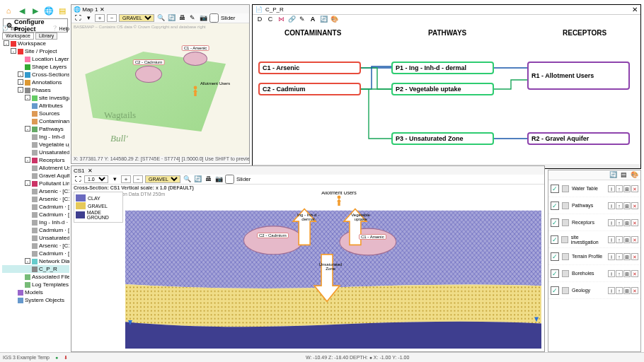  What do you see at coordinates (49, 11) in the screenshot?
I see `globe-icon: 🌐` at bounding box center [49, 11].